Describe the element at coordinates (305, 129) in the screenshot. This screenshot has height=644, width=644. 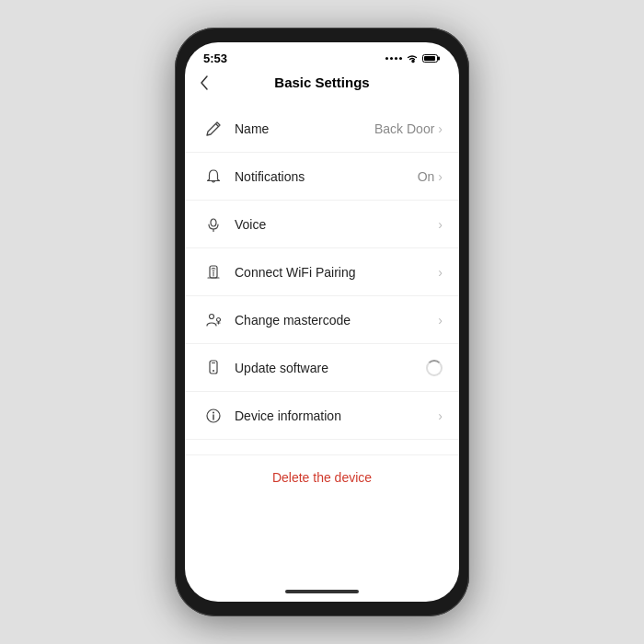
I see `name-label: Name` at that location.